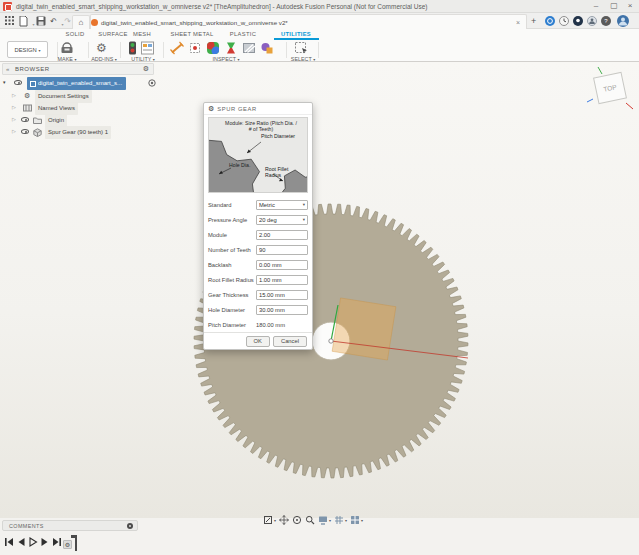  I want to click on dialog-fields: Standard Metric▾ Pressure Angle 20 deg▾ …, so click(258, 264).